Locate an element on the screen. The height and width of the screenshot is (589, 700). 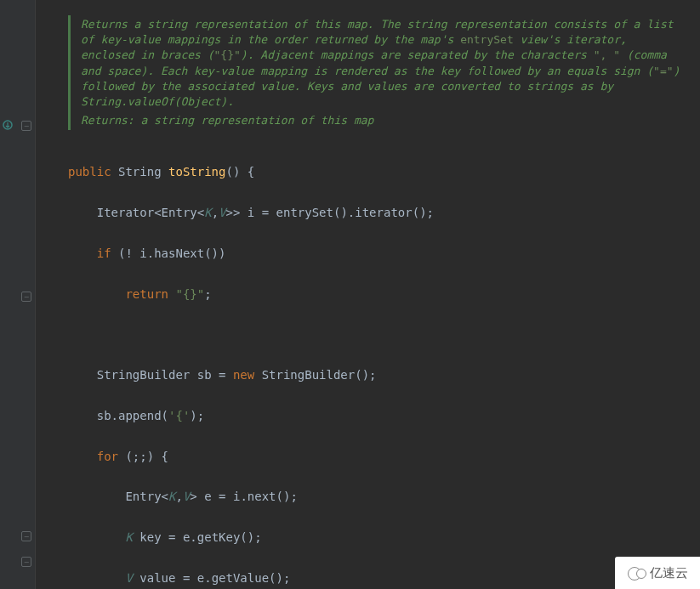
code-line: Iterator<Entry<K,V>> i = entrySet().iter… is located at coordinates (376, 213).